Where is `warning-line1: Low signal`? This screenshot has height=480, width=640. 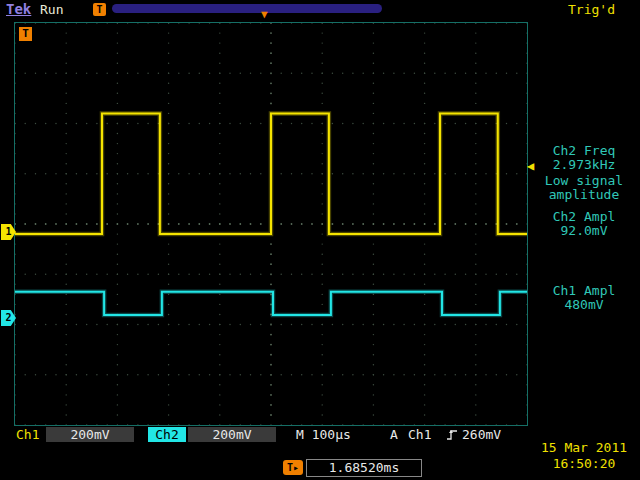 warning-line1: Low signal is located at coordinates (584, 180).